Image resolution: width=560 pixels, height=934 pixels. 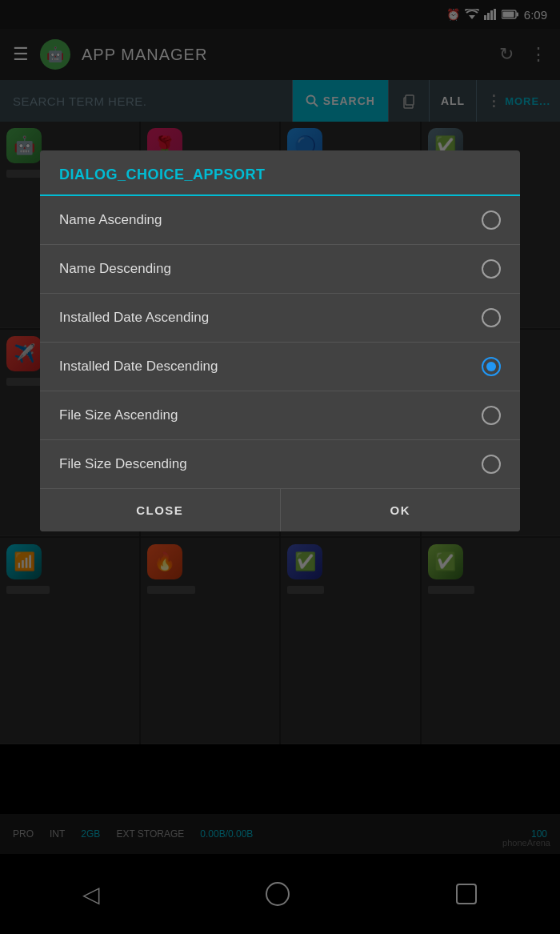 What do you see at coordinates (491, 415) in the screenshot?
I see `radio-file-size-ascending` at bounding box center [491, 415].